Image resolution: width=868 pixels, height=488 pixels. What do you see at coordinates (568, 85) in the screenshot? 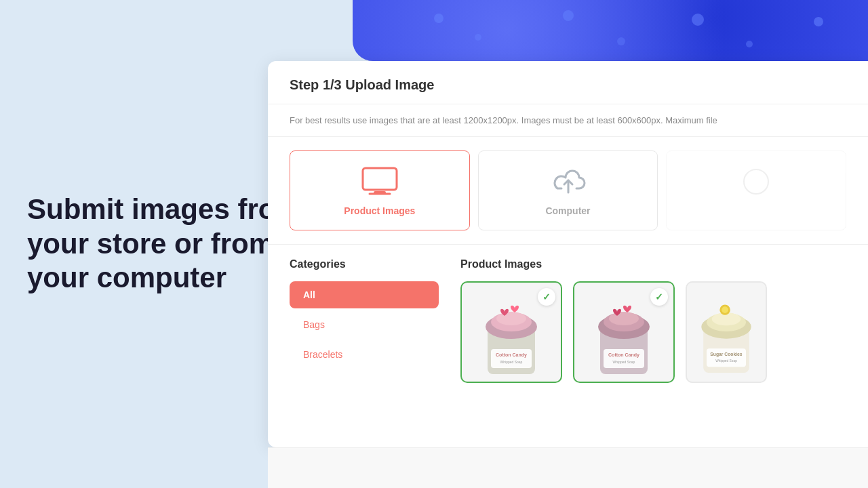
I see `step-label: Step 1/3 Upload Image` at bounding box center [568, 85].